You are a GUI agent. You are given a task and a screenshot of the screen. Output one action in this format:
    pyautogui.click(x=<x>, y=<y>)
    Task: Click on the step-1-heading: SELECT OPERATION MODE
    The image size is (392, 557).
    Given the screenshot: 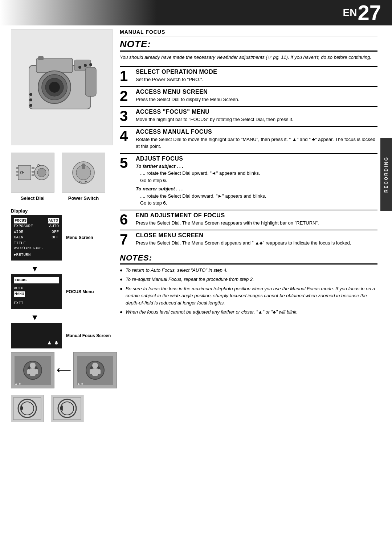 What is the action you would take?
    pyautogui.click(x=257, y=72)
    